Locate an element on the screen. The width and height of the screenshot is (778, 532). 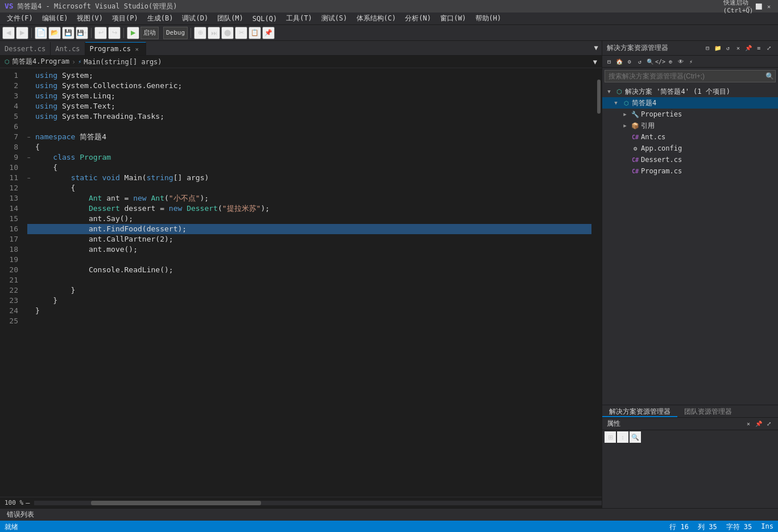
search-title-btn: 快速启动 (Ctrl+Q) is located at coordinates (738, 6).